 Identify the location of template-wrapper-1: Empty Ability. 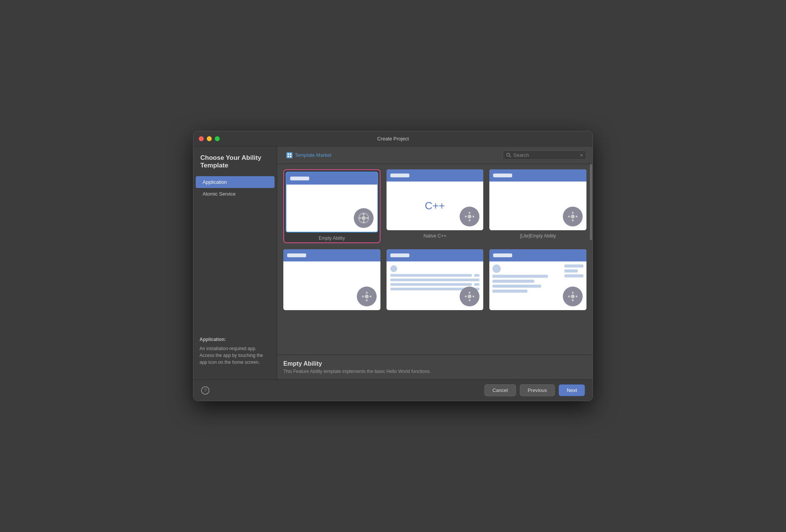
(332, 206).